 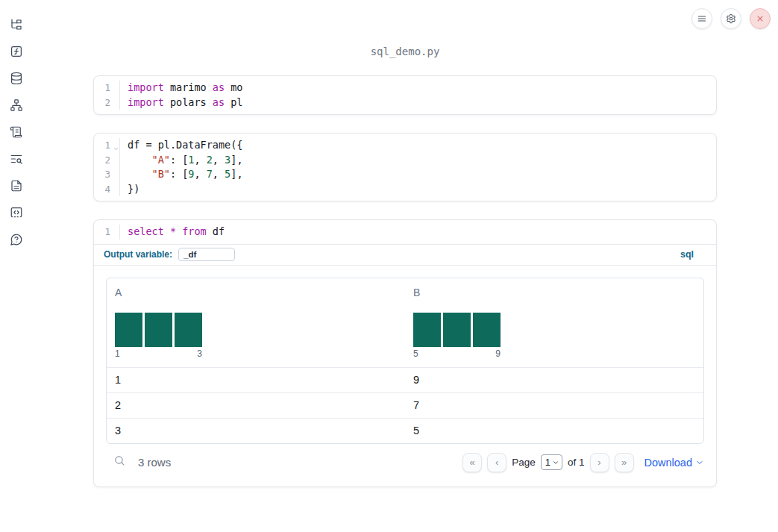 I want to click on table-footer: 3 rows « ‹ Page 1 of 1 › » Download, so click(x=405, y=463).